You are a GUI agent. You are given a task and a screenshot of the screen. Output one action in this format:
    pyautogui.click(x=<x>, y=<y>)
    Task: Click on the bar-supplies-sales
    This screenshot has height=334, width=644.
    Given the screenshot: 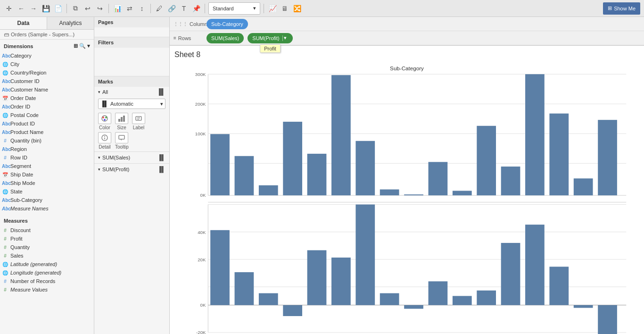 What is the action you would take?
    pyautogui.click(x=584, y=187)
    